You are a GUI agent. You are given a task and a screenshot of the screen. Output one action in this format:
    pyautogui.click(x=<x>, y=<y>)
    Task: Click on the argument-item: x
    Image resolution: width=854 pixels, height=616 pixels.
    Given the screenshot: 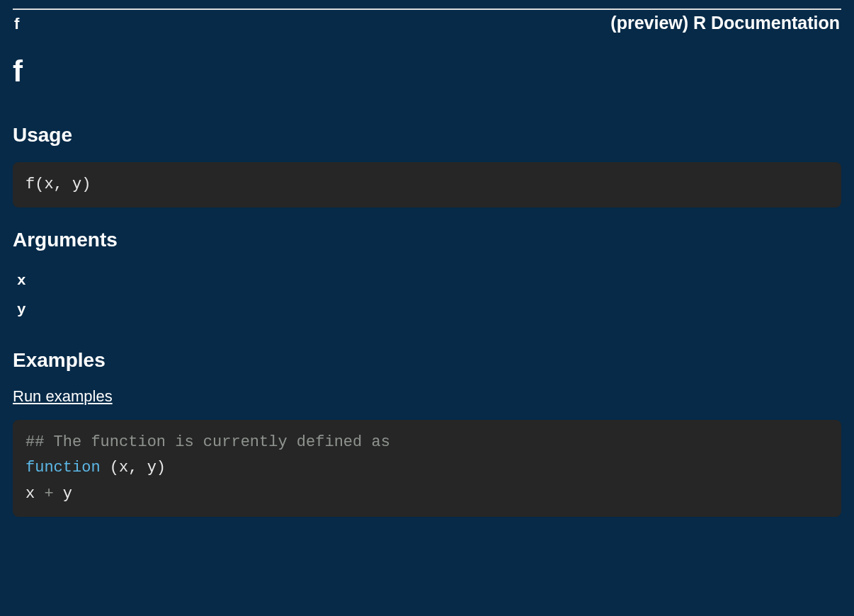 What is the action you would take?
    pyautogui.click(x=429, y=282)
    